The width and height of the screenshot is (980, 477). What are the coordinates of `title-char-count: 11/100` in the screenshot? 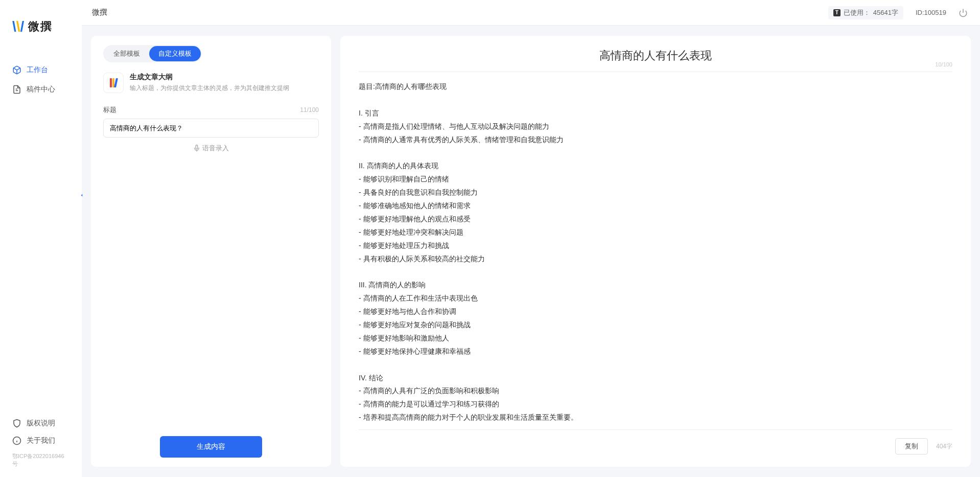 It's located at (310, 110).